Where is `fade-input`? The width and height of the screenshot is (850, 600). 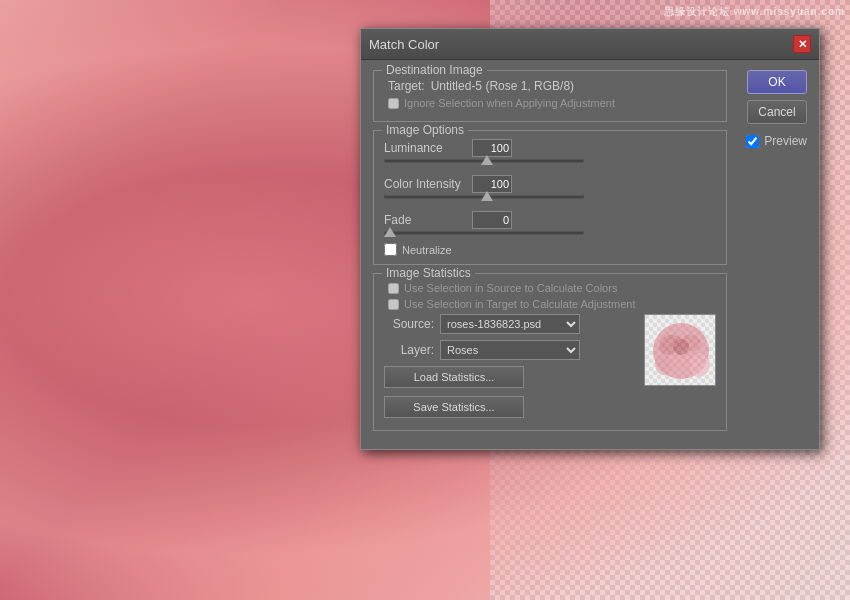 fade-input is located at coordinates (492, 220).